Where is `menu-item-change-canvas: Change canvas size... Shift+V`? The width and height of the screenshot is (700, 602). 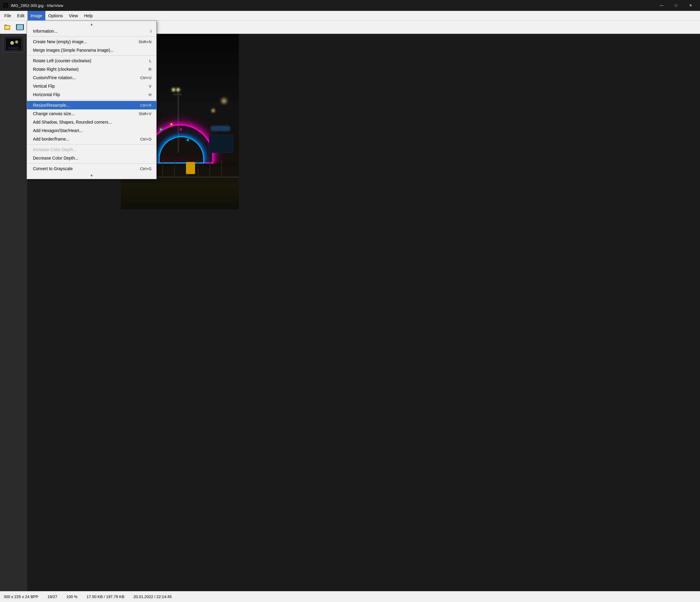
menu-item-change-canvas: Change canvas size... Shift+V is located at coordinates (92, 113).